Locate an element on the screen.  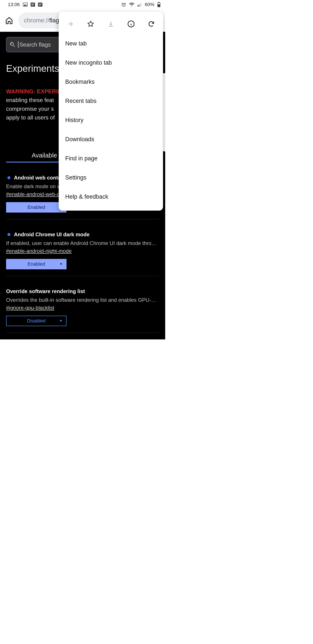
download-button is located at coordinates (111, 24).